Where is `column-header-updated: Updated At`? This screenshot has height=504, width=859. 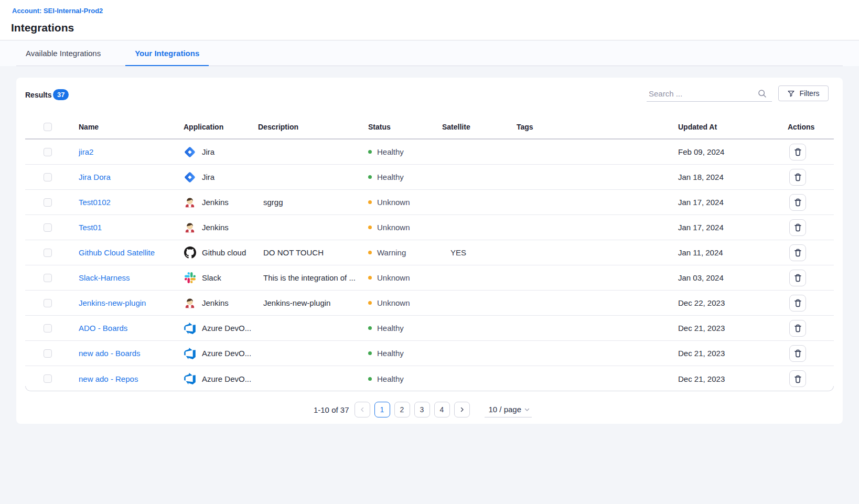
column-header-updated: Updated At is located at coordinates (733, 127).